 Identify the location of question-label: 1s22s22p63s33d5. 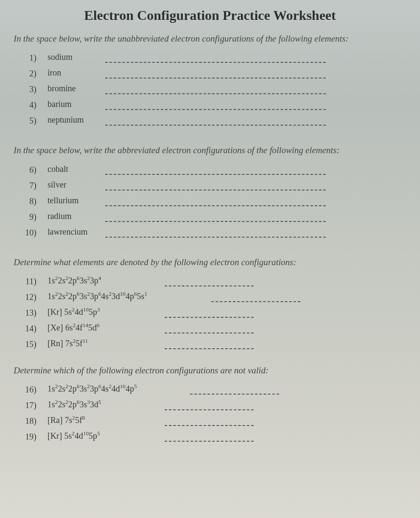
(101, 405).